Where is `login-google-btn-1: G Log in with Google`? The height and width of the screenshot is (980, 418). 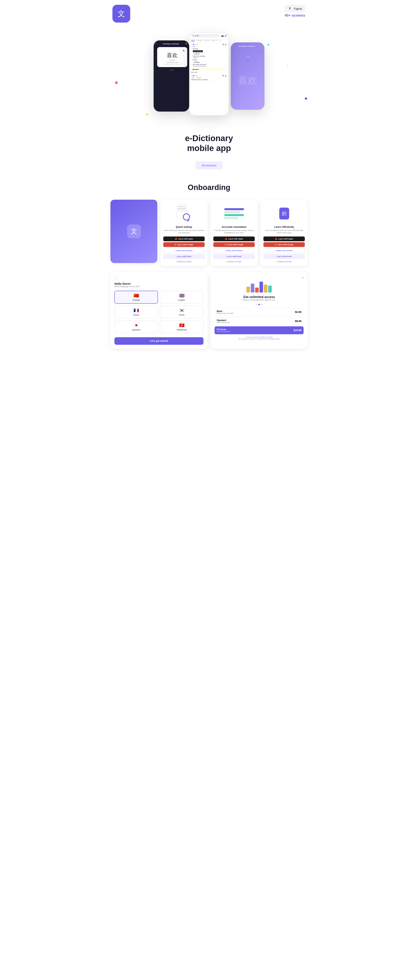
login-google-btn-1: G Log in with Google is located at coordinates (184, 245).